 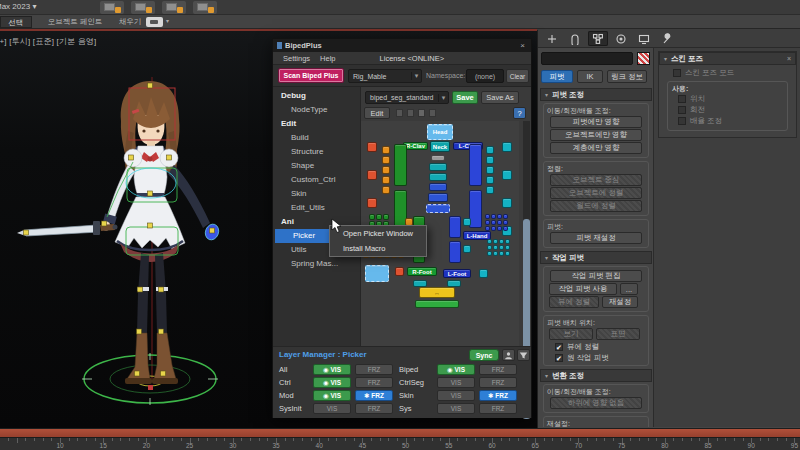 I want to click on close-icon: ×, so click(x=789, y=58).